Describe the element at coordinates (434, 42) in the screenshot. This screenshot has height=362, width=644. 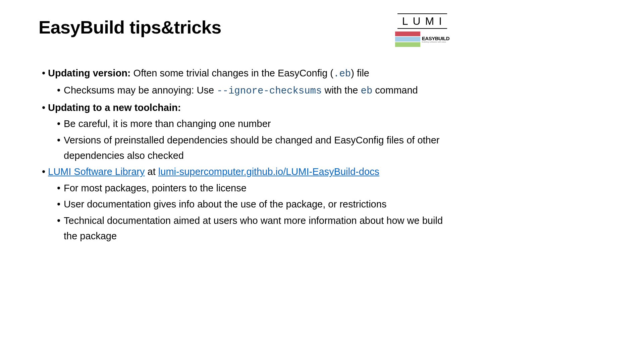
I see `eb-logo-subtext: building software with ease` at that location.